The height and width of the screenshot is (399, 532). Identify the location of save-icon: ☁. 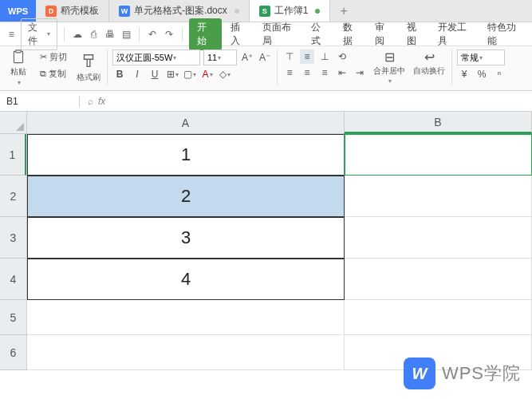
(77, 34).